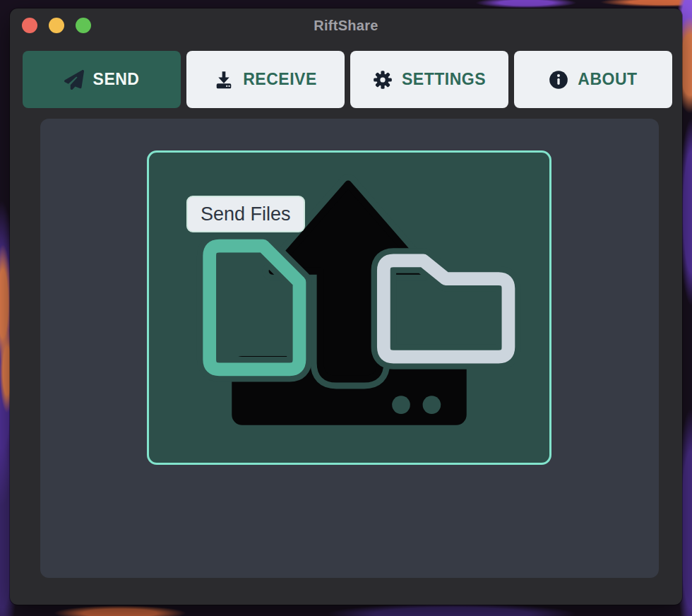  What do you see at coordinates (266, 79) in the screenshot?
I see `tab-receive: RECEIVE` at bounding box center [266, 79].